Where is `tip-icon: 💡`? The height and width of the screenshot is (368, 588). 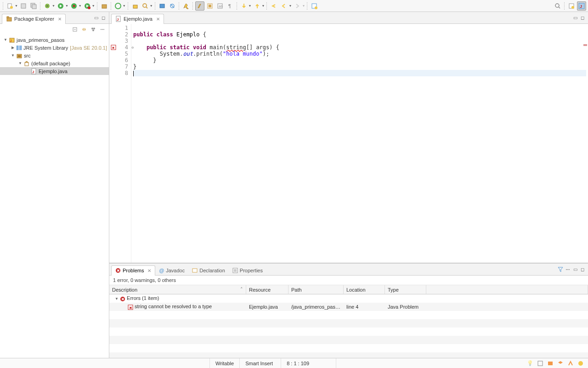 tip-icon: 💡 is located at coordinates (530, 363).